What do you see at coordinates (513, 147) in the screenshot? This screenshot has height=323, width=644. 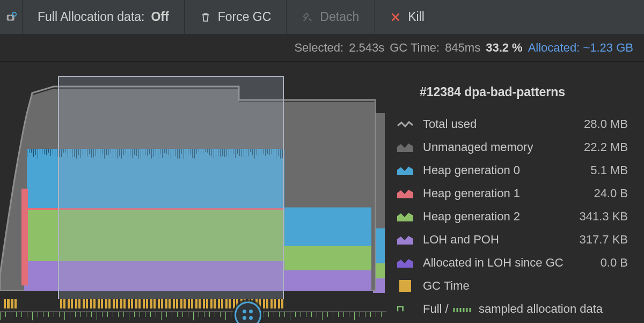 I see `legend-row-unmanaged: Unmanaged memory22.2 MB` at bounding box center [513, 147].